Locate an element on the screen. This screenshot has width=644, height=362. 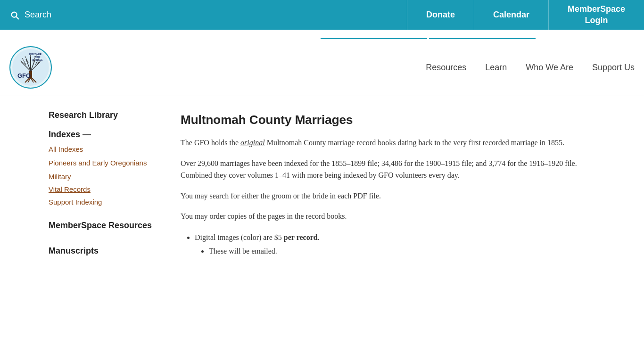
bullet-item-1: Digital images (color) are $5 per record… is located at coordinates (395, 245).